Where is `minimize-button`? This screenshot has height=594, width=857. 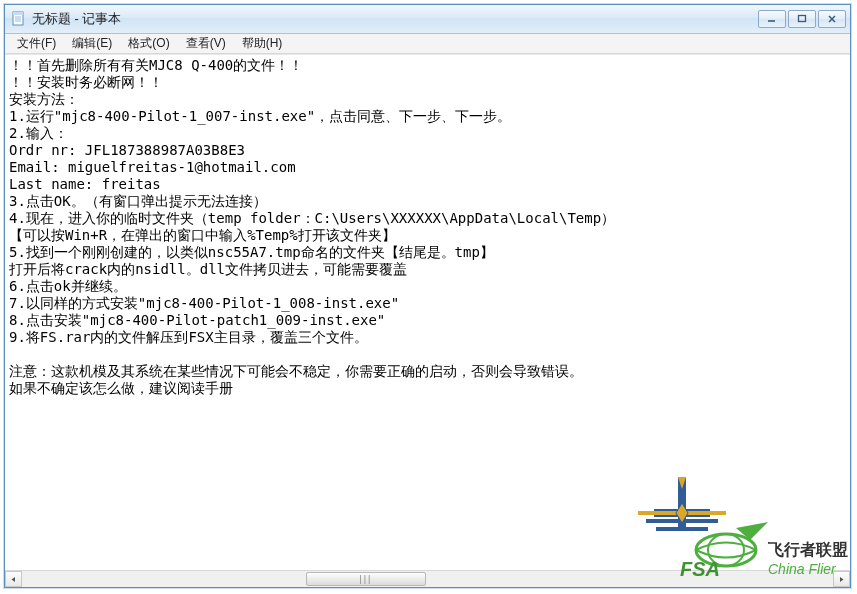
minimize-button is located at coordinates (772, 19).